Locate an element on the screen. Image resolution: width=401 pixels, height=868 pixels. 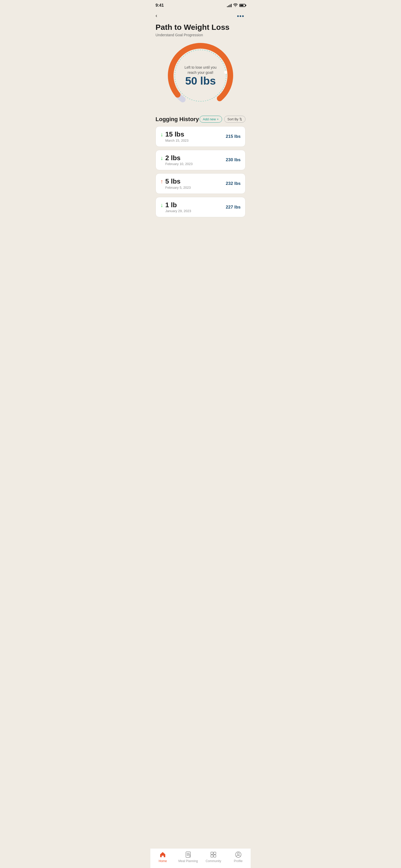
nav-item-home: Home is located at coordinates (162, 857).